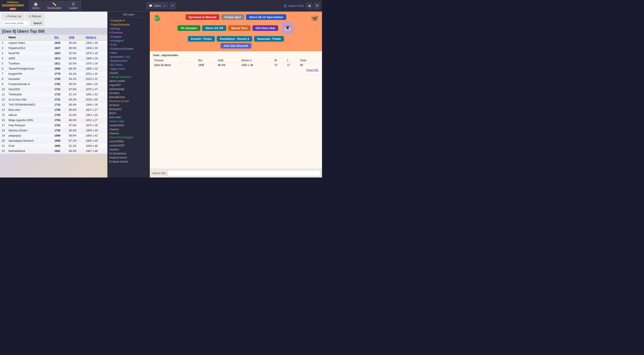 This screenshot has width=644, height=355. I want to click on banner-link: Join Our Discord!, so click(236, 46).